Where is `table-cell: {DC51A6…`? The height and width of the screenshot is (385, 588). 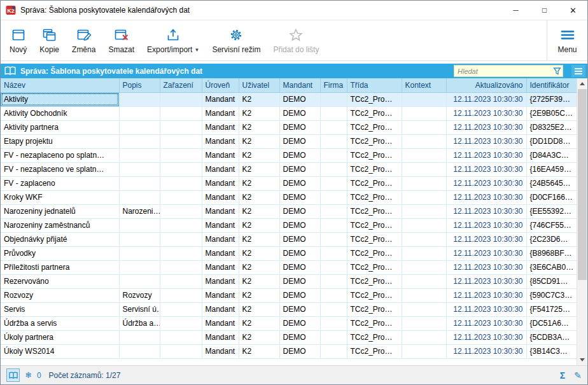
table-cell: {DC51A6… is located at coordinates (552, 323).